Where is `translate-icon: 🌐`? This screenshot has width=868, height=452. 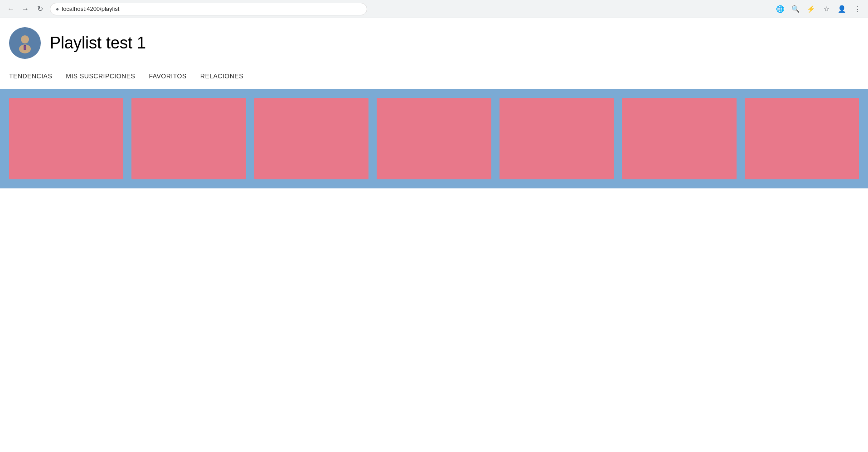 translate-icon: 🌐 is located at coordinates (780, 9).